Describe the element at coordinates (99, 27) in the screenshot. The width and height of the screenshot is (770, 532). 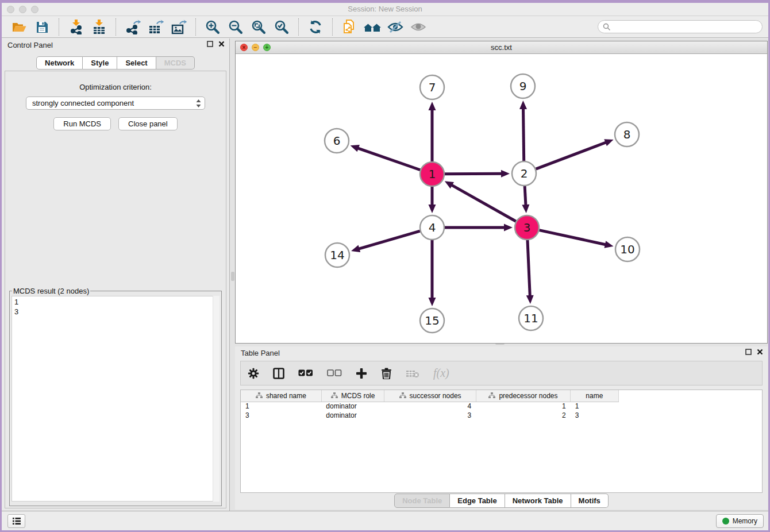
I see `import-table-button` at that location.